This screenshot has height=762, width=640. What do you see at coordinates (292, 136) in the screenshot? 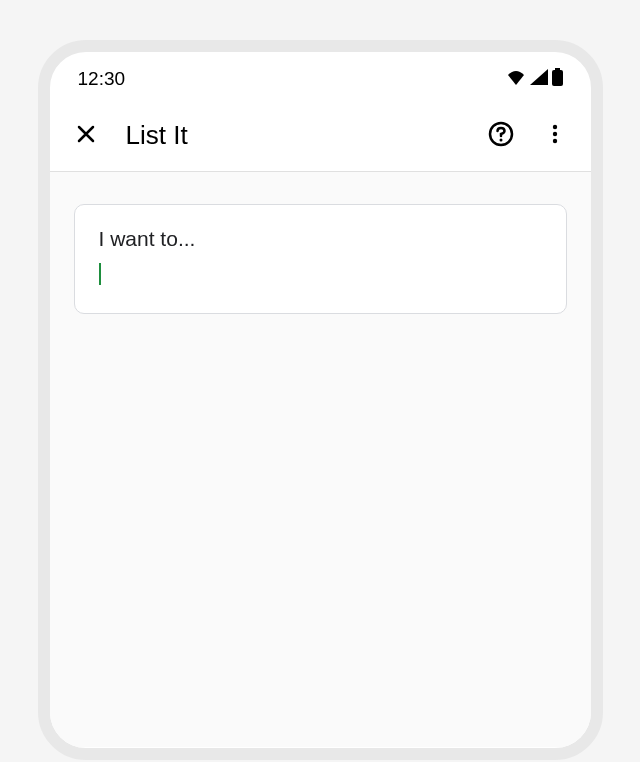
I see `app-title: List It` at bounding box center [292, 136].